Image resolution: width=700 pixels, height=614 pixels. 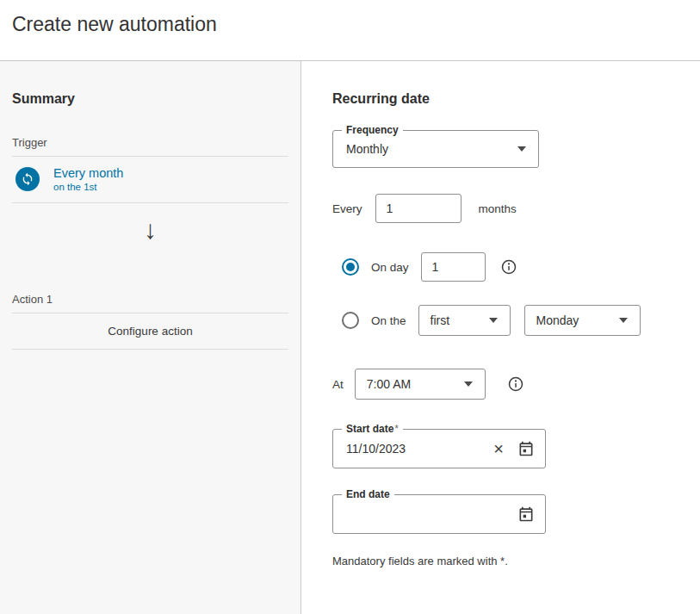 I want to click on trigger-subtitle: on the 1st, so click(x=88, y=187).